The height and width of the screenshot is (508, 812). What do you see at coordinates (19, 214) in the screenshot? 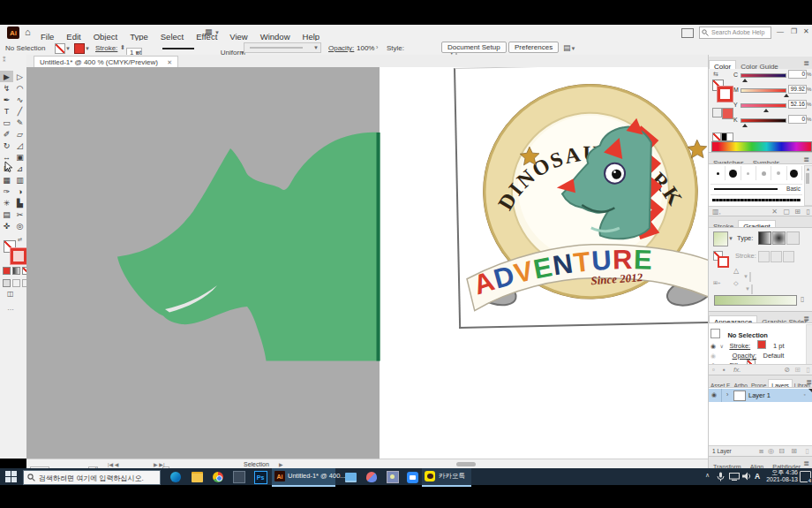
I see `tool-slice: ✂` at bounding box center [19, 214].